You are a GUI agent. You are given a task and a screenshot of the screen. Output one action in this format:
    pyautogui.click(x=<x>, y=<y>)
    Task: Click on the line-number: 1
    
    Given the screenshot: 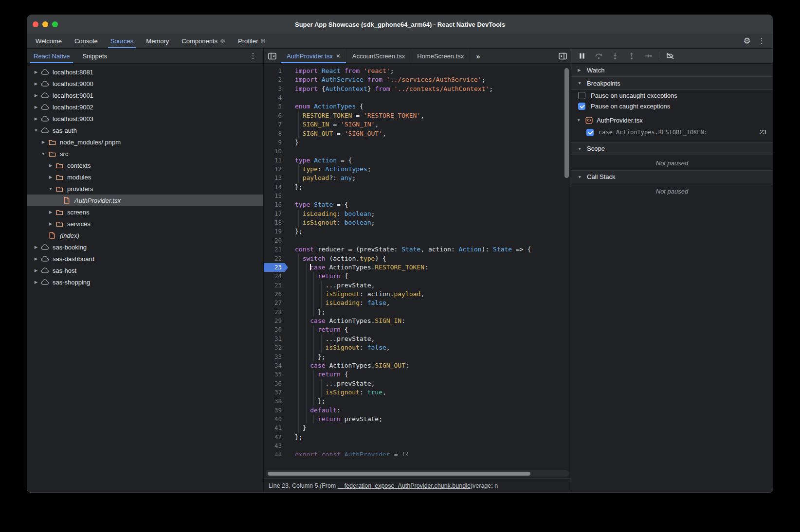 What is the action you would take?
    pyautogui.click(x=276, y=71)
    